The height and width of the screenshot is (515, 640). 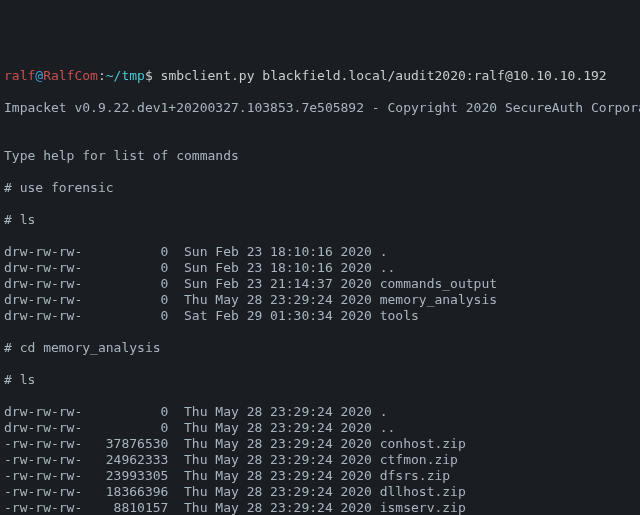 I want to click on prompt-at: @, so click(x=39, y=76).